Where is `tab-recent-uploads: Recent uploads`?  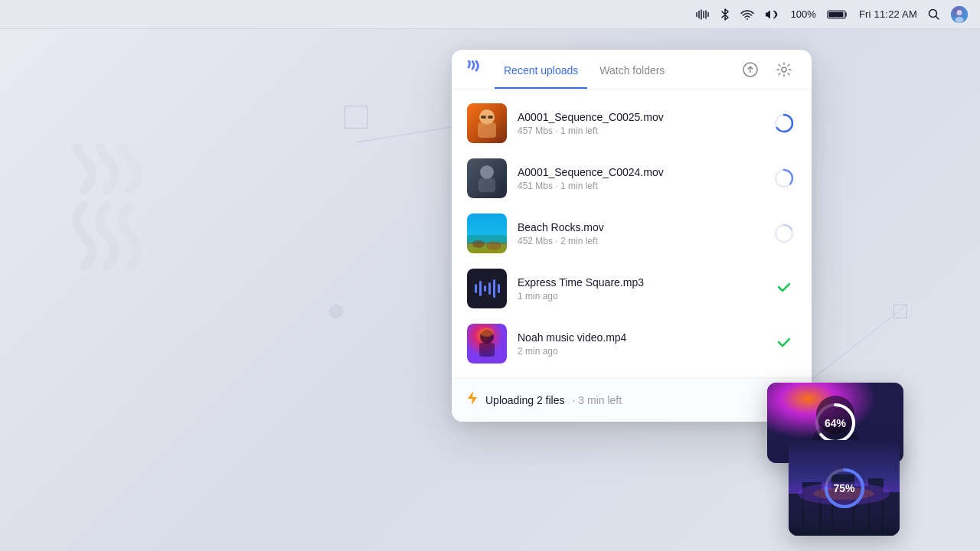
tab-recent-uploads: Recent uploads is located at coordinates (541, 70).